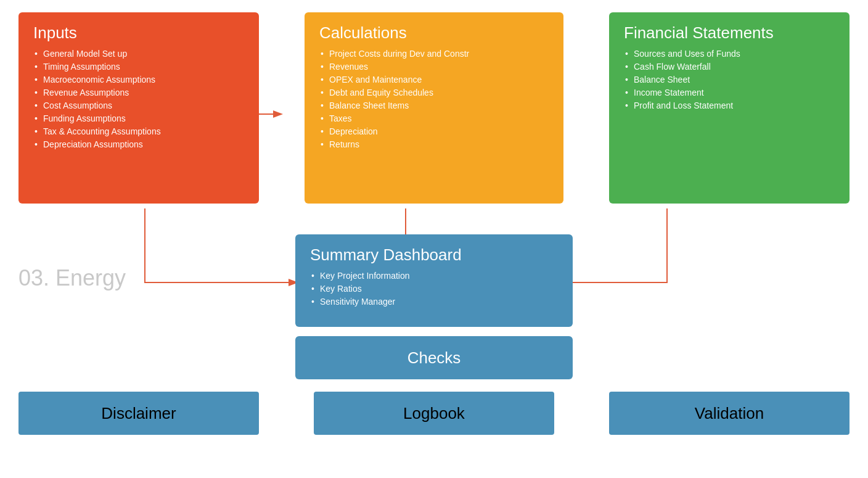  What do you see at coordinates (434, 105) in the screenshot?
I see `list-item: Balance Sheet Items` at bounding box center [434, 105].